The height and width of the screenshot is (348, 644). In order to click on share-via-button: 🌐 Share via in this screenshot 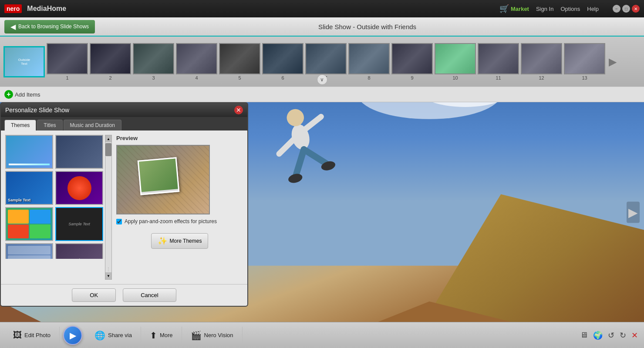, I will do `click(113, 335)`.